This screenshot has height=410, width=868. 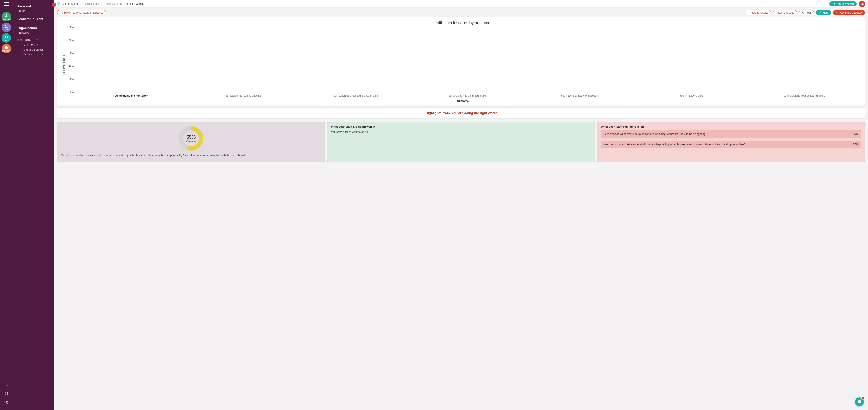 I want to click on x-label: Your leadership team is effective, so click(x=243, y=96).